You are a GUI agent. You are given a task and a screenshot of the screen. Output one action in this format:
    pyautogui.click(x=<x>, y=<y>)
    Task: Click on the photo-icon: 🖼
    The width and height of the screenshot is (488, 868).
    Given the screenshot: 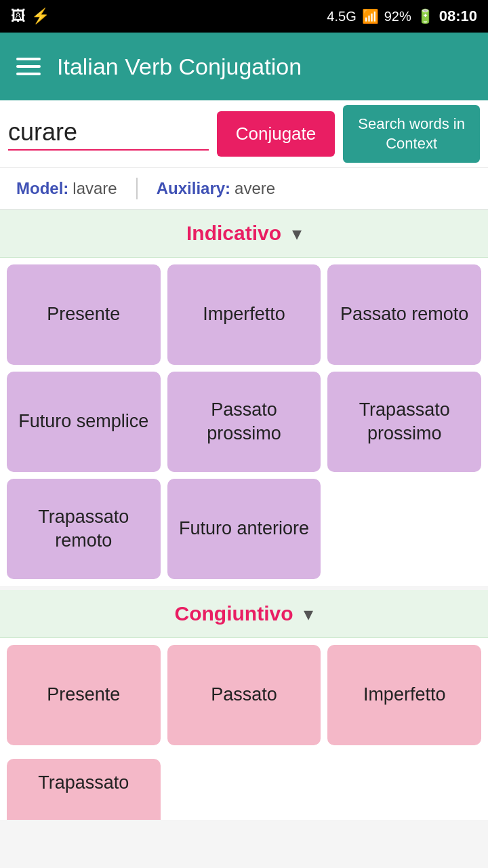 What is the action you would take?
    pyautogui.click(x=18, y=16)
    